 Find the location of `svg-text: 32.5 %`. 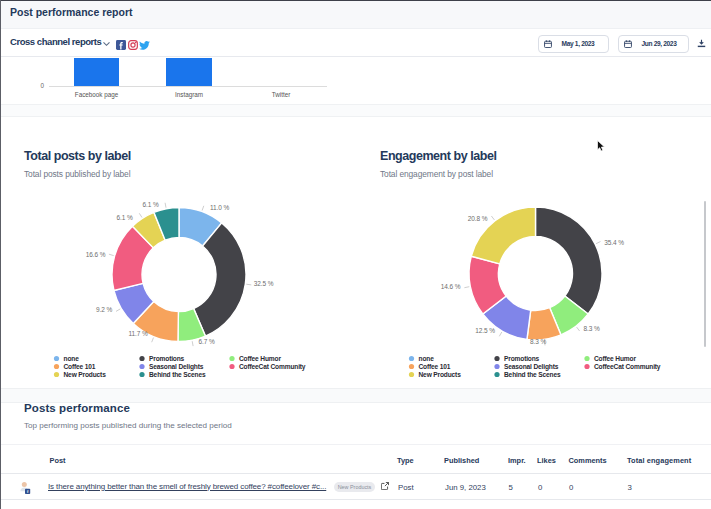

svg-text: 32.5 % is located at coordinates (264, 284).